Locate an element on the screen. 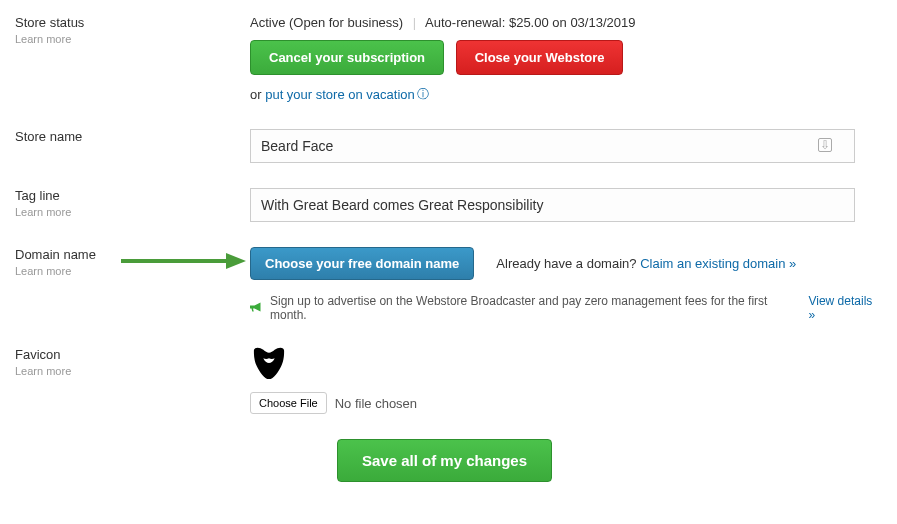  active-status-text: Active (Open for business) is located at coordinates (326, 22).